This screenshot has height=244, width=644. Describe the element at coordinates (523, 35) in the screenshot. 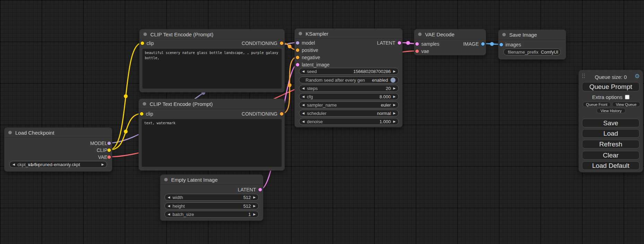

I see `node-title: Save Image` at that location.